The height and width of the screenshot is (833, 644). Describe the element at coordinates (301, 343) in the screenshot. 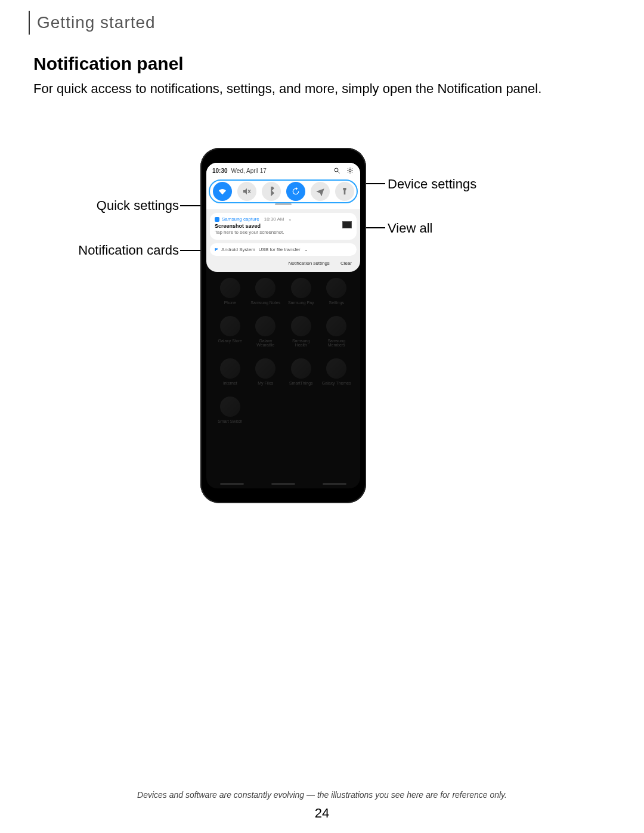

I see `app-label: Samsung Health` at that location.